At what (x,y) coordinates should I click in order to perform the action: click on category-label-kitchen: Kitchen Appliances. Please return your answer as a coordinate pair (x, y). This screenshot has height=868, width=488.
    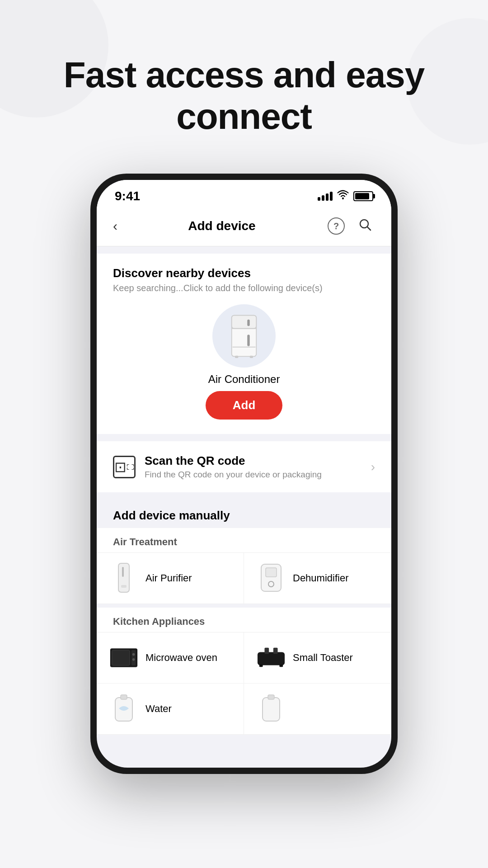
    Looking at the image, I should click on (244, 620).